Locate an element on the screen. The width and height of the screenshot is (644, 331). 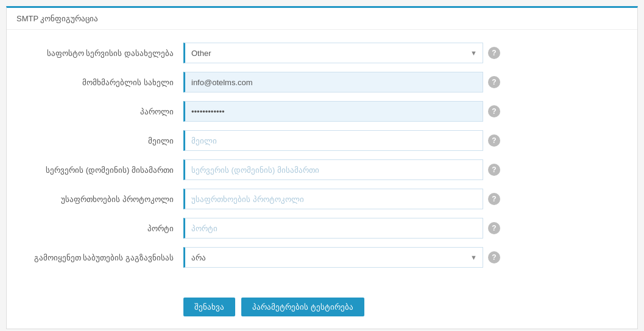
help-icon-port: ? is located at coordinates (494, 228).